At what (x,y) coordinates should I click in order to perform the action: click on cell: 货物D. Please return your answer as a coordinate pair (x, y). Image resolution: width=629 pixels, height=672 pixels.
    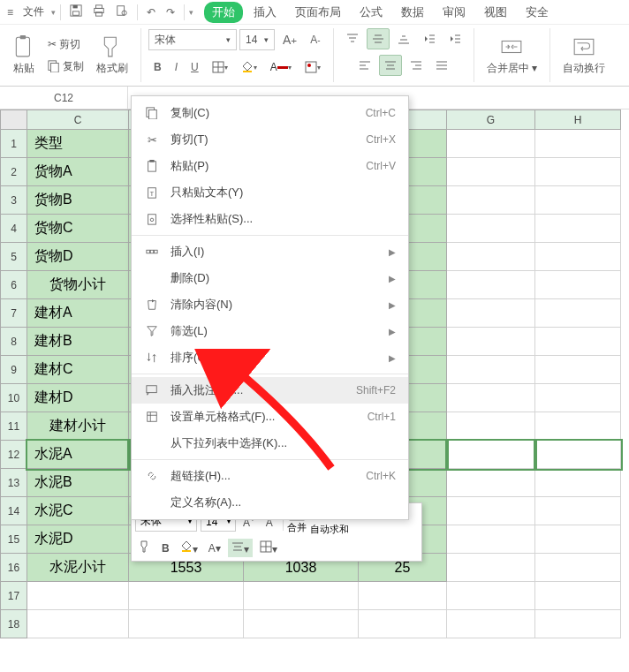
    Looking at the image, I should click on (78, 257).